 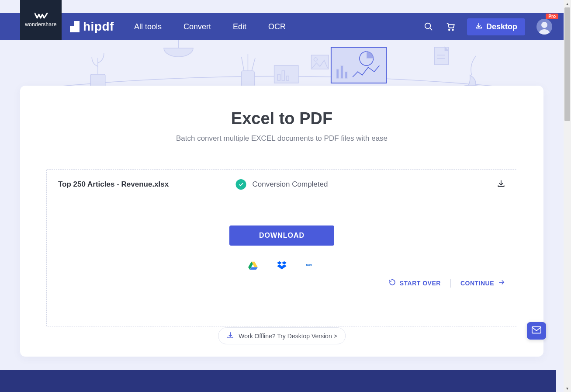 I want to click on scroll-thumb, so click(x=567, y=64).